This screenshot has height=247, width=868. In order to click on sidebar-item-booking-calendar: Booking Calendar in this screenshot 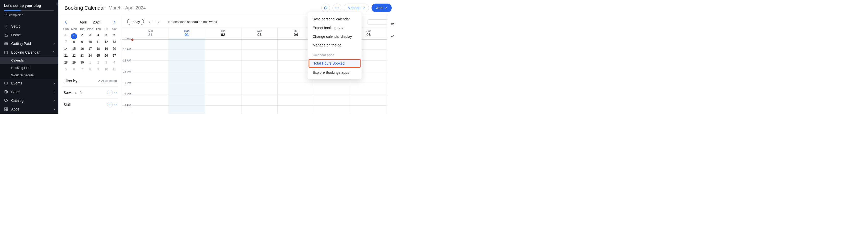, I will do `click(29, 52)`.